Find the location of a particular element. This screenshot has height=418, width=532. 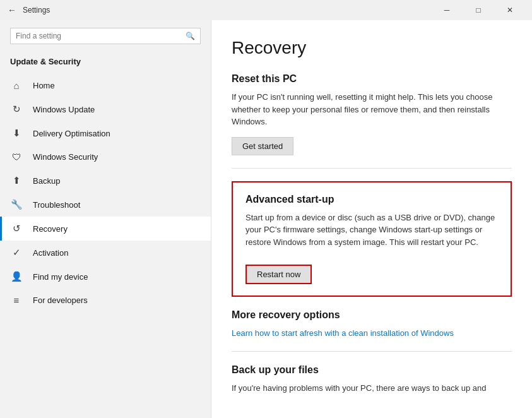

update-icon: ↻ is located at coordinates (16, 109).